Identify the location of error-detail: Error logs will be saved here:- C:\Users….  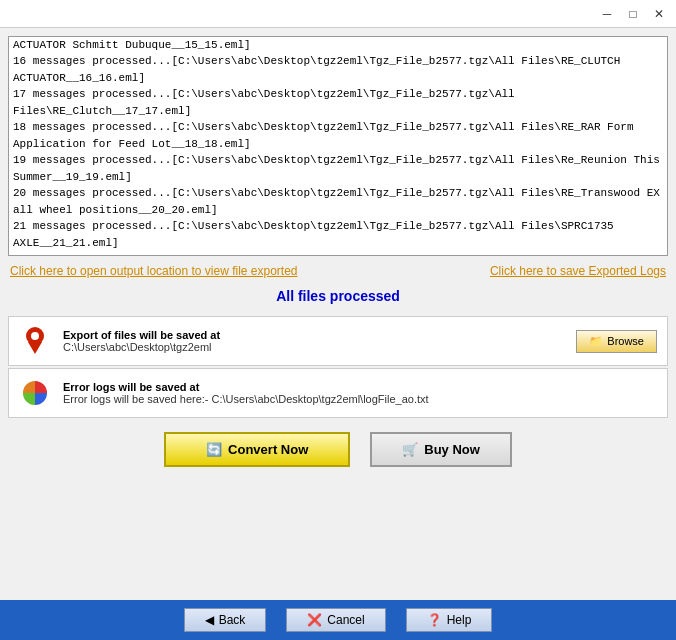
(360, 399).